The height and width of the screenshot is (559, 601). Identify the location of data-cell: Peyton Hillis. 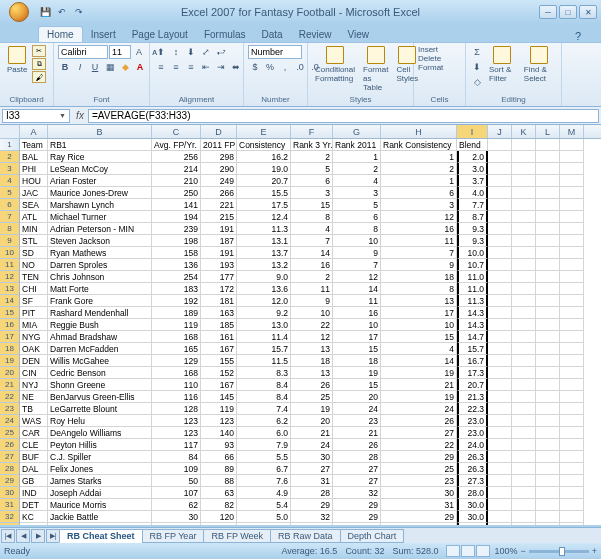
(100, 445).